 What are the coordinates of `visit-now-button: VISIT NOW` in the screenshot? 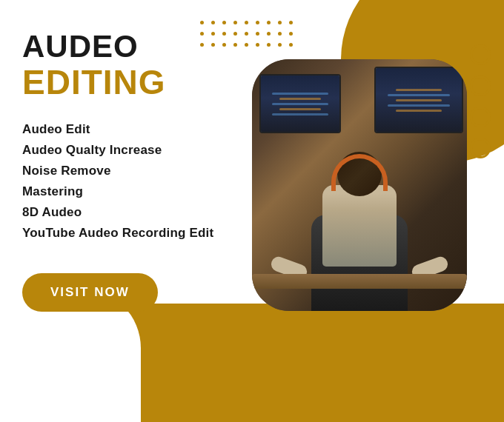 It's located at (90, 292).